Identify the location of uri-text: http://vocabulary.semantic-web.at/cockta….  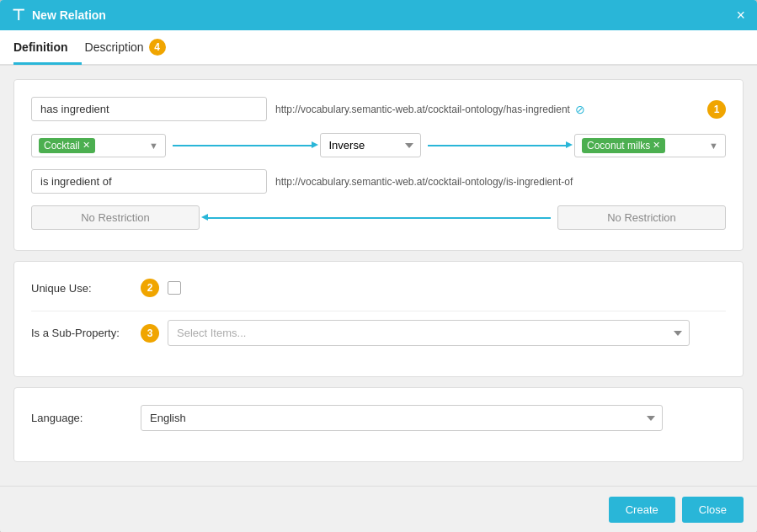
(423, 109).